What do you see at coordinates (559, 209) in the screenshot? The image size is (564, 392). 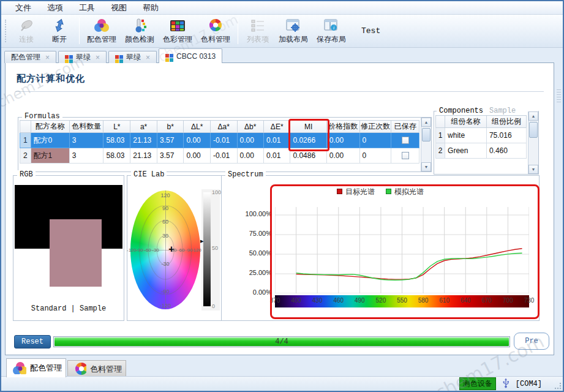 I see `side-splitter` at bounding box center [559, 209].